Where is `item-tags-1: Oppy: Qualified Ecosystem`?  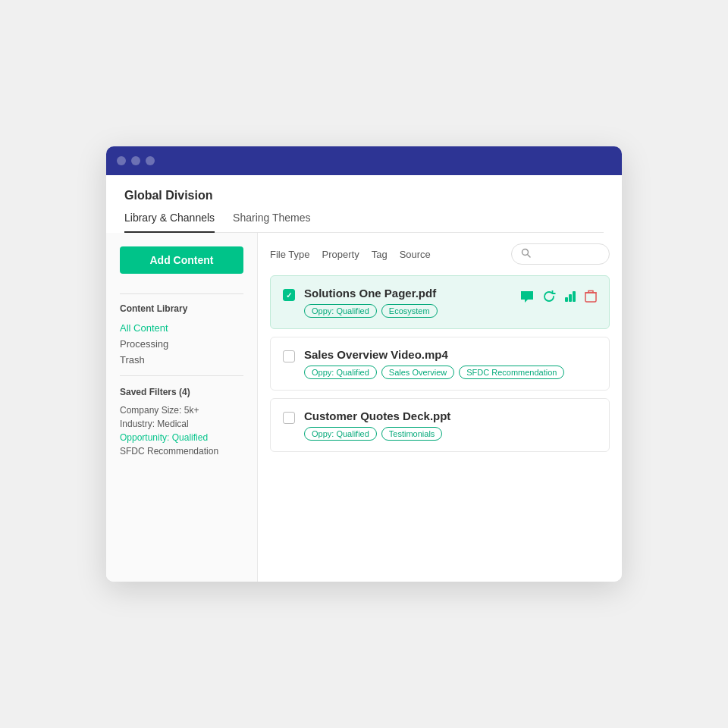 item-tags-1: Oppy: Qualified Ecosystem is located at coordinates (407, 311).